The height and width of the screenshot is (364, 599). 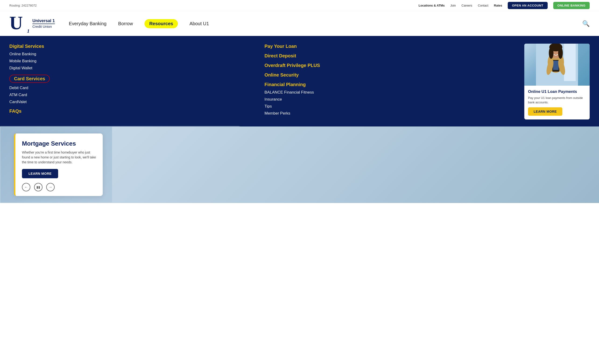 What do you see at coordinates (329, 24) in the screenshot?
I see `main-navigation: Everyday Banking Borrow Resources About …` at bounding box center [329, 24].